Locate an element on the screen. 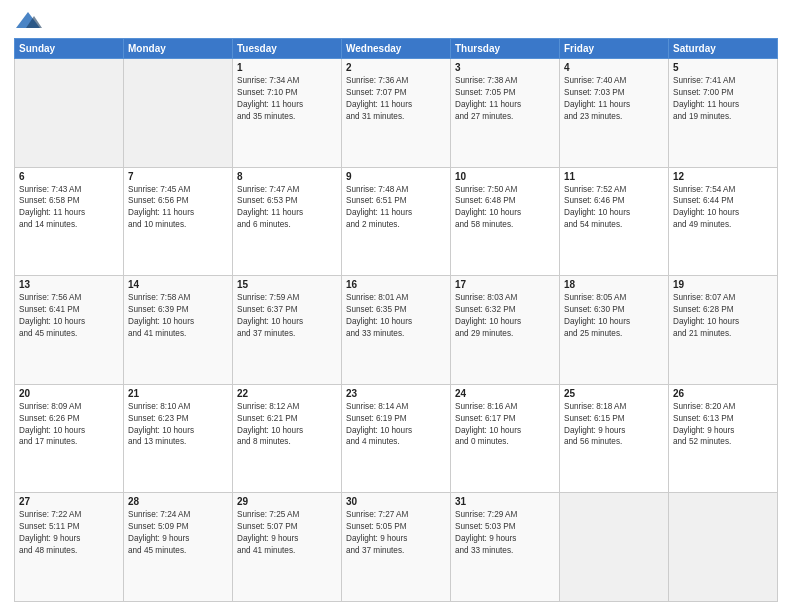 Image resolution: width=792 pixels, height=612 pixels. day-info: Sunrise: 7:48 AM Sunset: 6:51 PM Dayligh… is located at coordinates (396, 208).